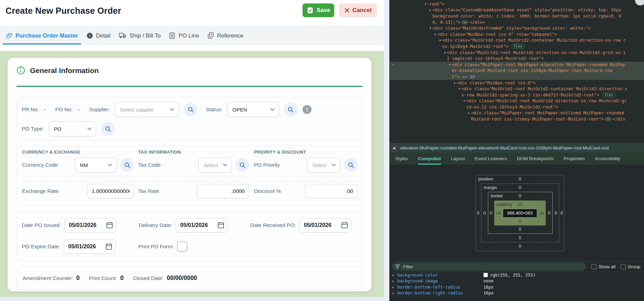 The width and height of the screenshot is (644, 301). I want to click on amendment-counter-value: 0, so click(78, 278).